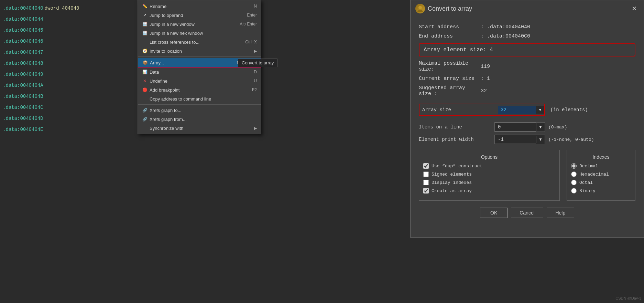  Describe the element at coordinates (157, 63) in the screenshot. I see `menu-label: Array...` at that location.